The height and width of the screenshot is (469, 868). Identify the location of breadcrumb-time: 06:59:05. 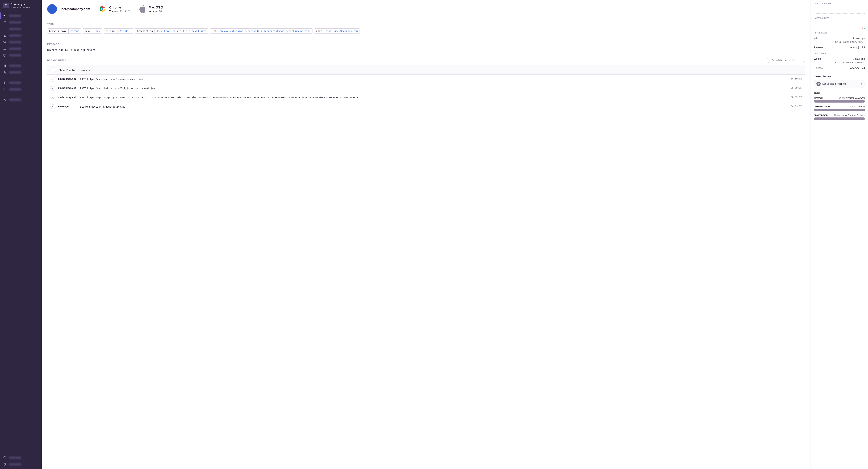
(796, 88).